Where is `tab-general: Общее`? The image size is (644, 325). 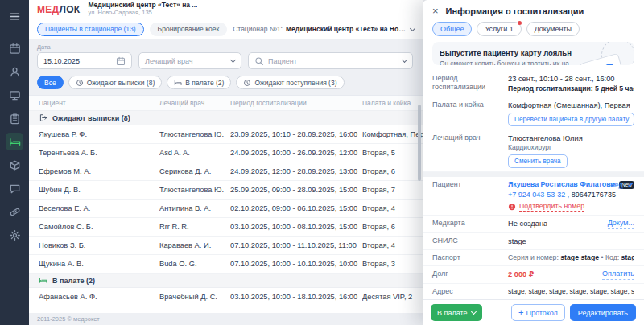
tab-general: Общее is located at coordinates (452, 29).